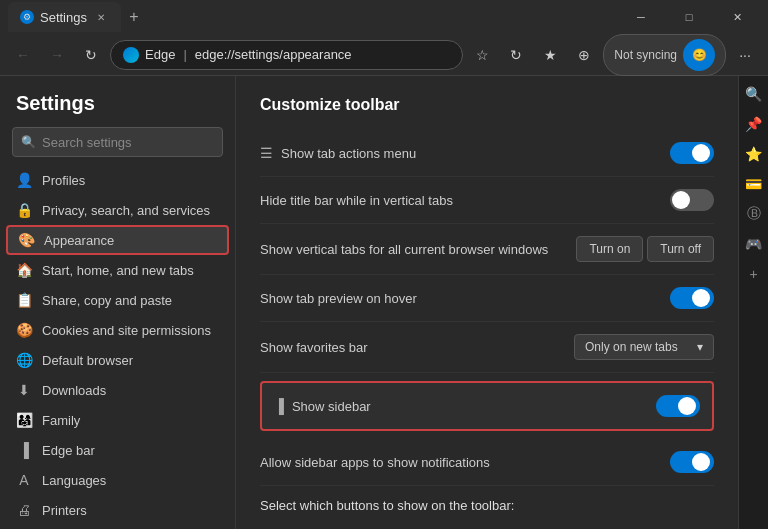 The image size is (768, 529). What do you see at coordinates (487, 200) in the screenshot?
I see `title-bar-row: Hide title bar while in vertical tabs` at bounding box center [487, 200].